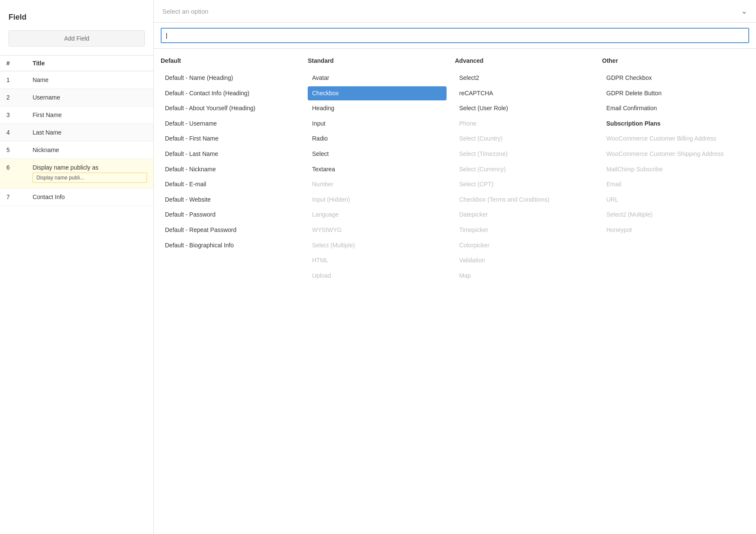 Image resolution: width=756 pixels, height=534 pixels. Describe the element at coordinates (377, 78) in the screenshot. I see `option-item: Avatar` at that location.